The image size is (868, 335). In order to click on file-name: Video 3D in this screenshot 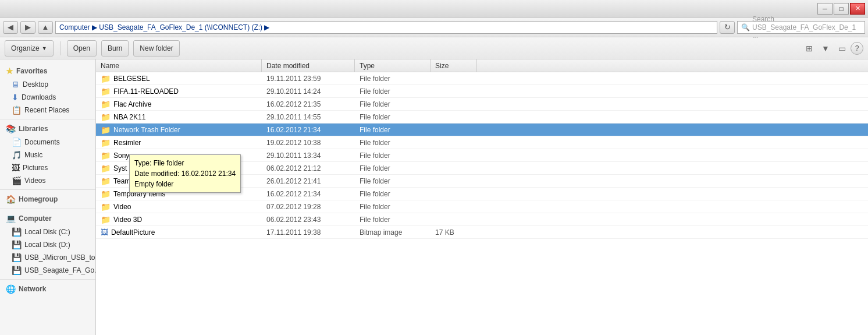, I will do `click(128, 220)`.